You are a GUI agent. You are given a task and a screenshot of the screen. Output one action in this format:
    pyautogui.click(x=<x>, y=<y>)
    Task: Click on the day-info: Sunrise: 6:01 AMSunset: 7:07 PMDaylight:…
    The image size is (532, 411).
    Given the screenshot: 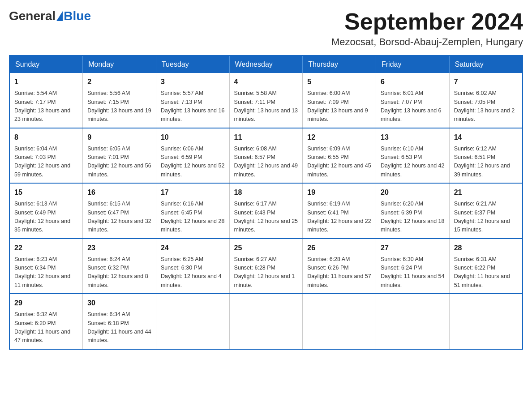 What is the action you would take?
    pyautogui.click(x=413, y=107)
    